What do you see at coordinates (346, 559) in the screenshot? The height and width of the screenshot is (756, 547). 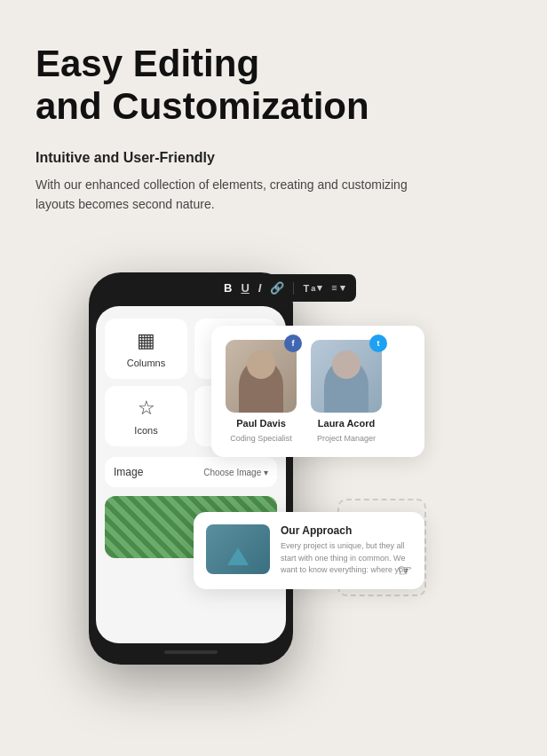 I see `approach-text: Every project is unique, but they all st…` at bounding box center [346, 559].